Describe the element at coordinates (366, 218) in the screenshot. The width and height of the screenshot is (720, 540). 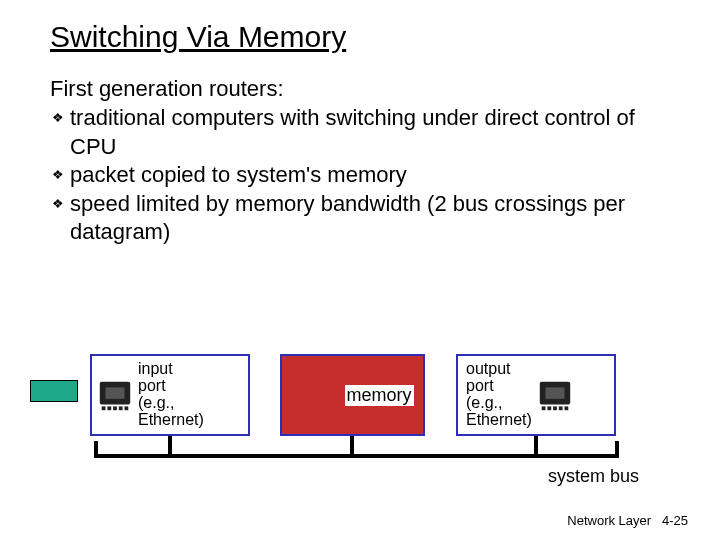
I see `bullet-item: ❖ speed limited by memory bandwidth (2 b…` at that location.